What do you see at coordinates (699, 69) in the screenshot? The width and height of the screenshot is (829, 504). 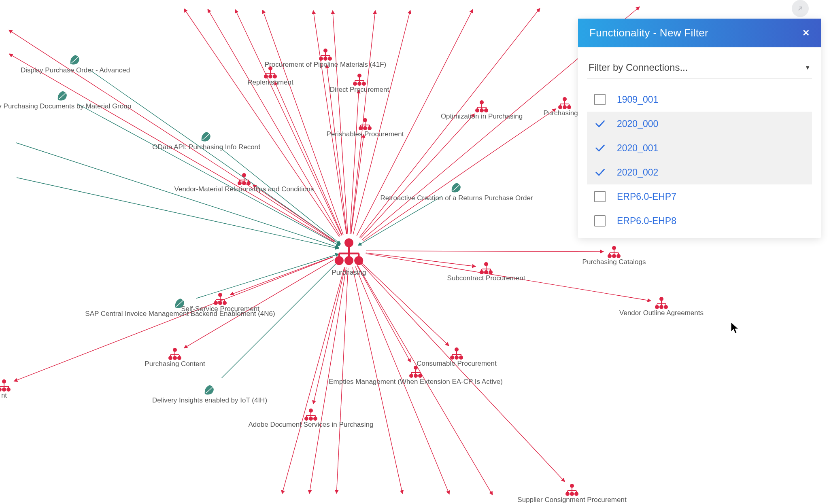 I see `filter-by-connections-select: Filter by Connections... ▼` at bounding box center [699, 69].